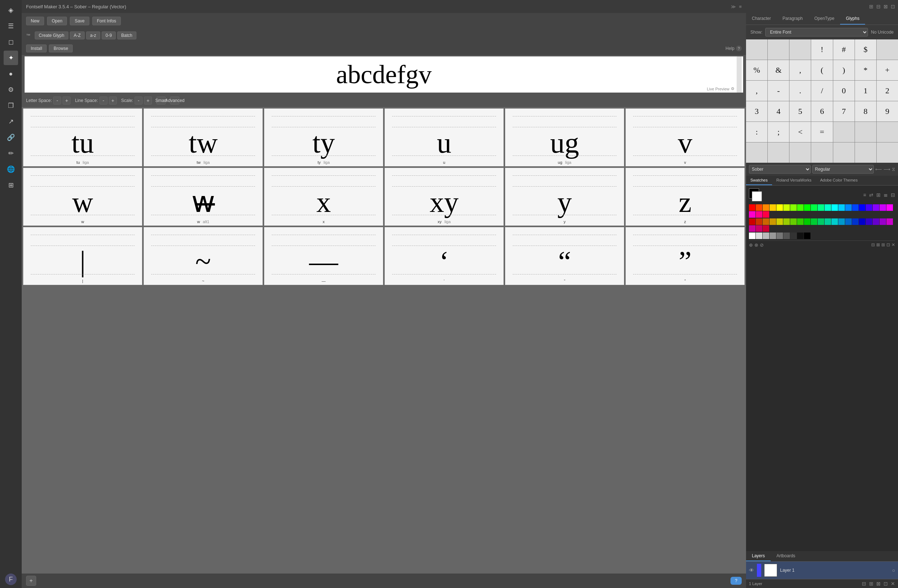 The width and height of the screenshot is (898, 588). What do you see at coordinates (444, 137) in the screenshot?
I see `glyph-cell: uu` at bounding box center [444, 137].